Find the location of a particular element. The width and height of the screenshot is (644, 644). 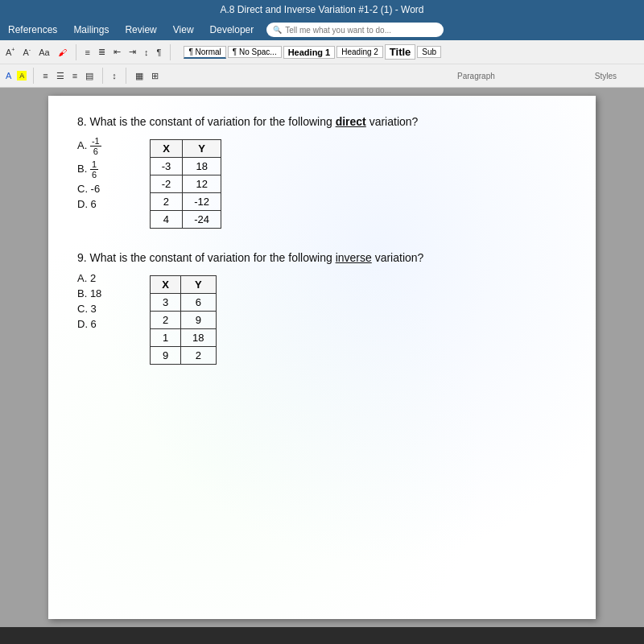

menu-review: Review is located at coordinates (140, 30).